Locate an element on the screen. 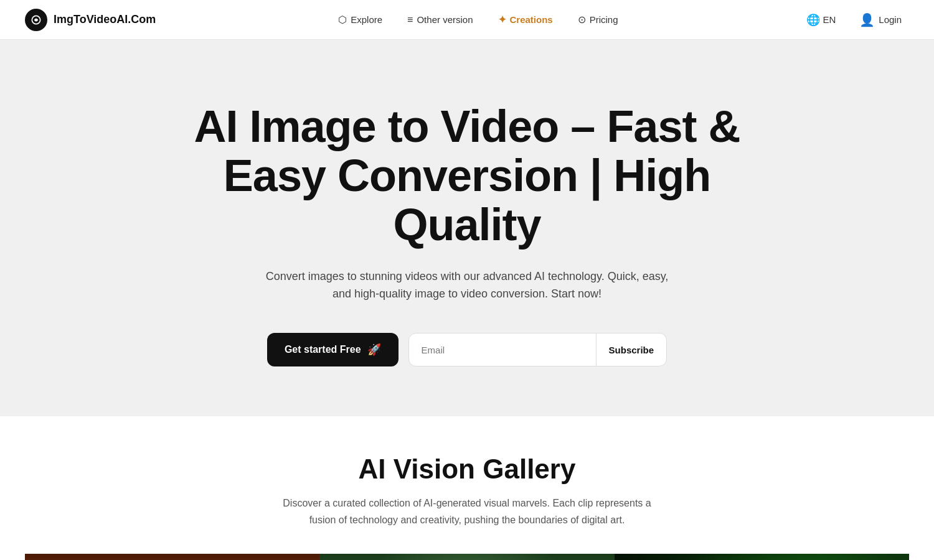 This screenshot has height=560, width=934. gallery-subtitle: Discover a curated collection of AI-gene… is located at coordinates (467, 511).